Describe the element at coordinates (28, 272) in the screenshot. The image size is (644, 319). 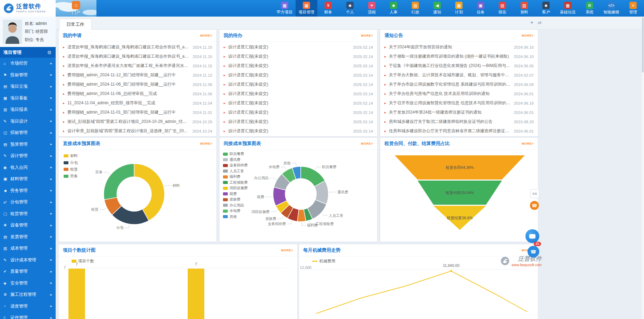
I see `sidebar-item-质量管理: ✔质量管理▶` at that location.